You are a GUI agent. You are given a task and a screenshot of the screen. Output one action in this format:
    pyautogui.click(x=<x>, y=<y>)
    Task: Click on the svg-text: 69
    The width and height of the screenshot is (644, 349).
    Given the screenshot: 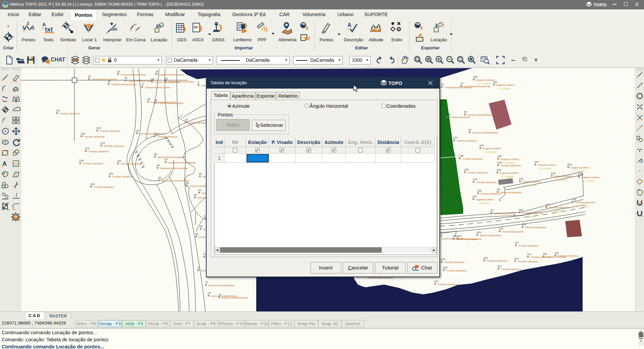 What is the action you would take?
    pyautogui.click(x=201, y=226)
    